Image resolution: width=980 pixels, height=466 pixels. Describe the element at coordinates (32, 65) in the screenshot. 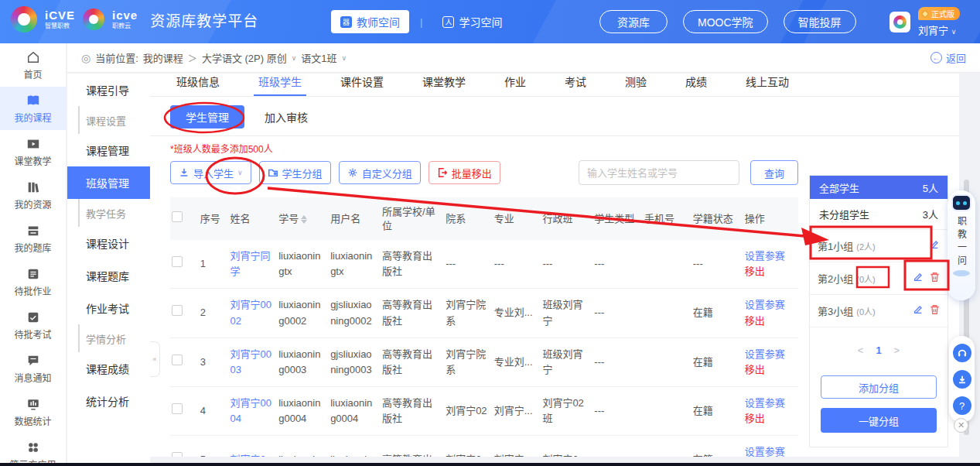

I see `sidebar-item-home: 首页` at that location.